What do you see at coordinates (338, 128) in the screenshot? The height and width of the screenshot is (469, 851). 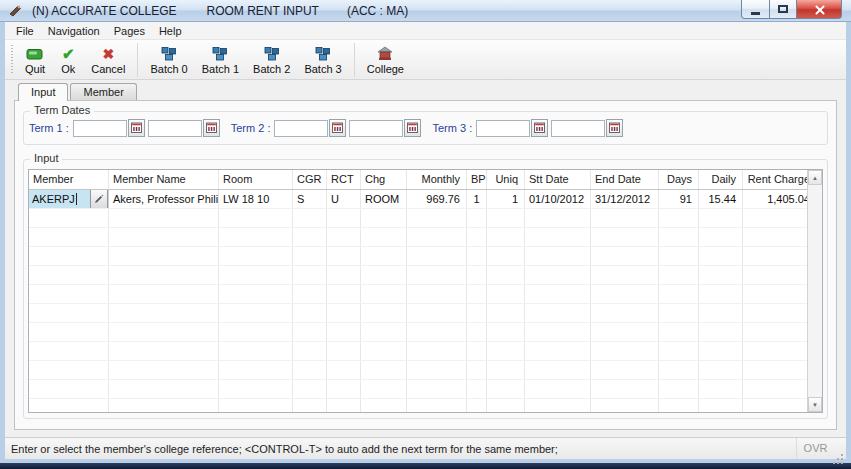 I see `term-2-start-calendar-button` at bounding box center [338, 128].